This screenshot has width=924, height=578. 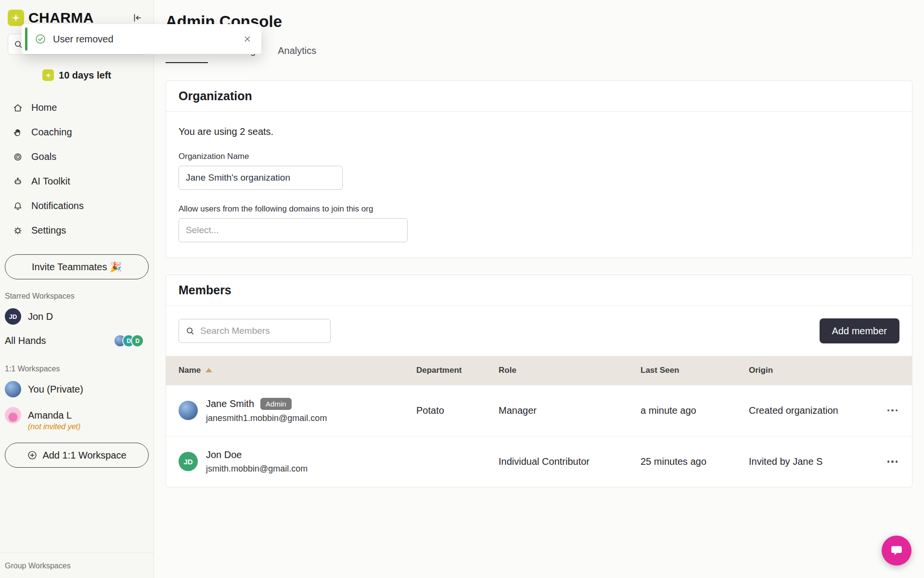 I want to click on add-member-button: Add member, so click(x=860, y=331).